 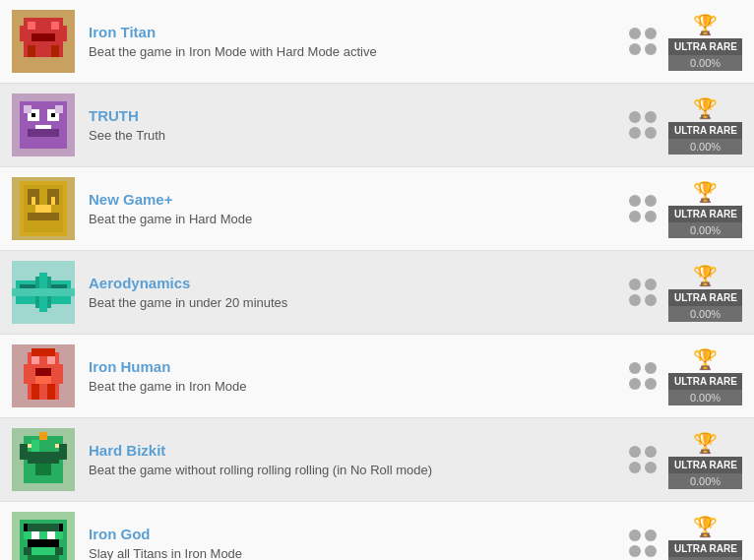 What do you see at coordinates (352, 125) in the screenshot?
I see `achievement-info: TRUTH See the Truth` at bounding box center [352, 125].